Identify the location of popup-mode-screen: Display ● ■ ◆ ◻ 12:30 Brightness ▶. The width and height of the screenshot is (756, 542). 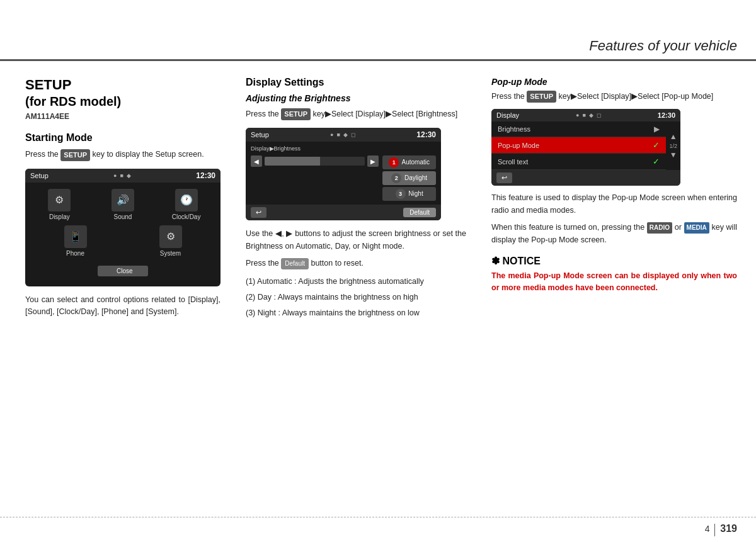
(586, 147).